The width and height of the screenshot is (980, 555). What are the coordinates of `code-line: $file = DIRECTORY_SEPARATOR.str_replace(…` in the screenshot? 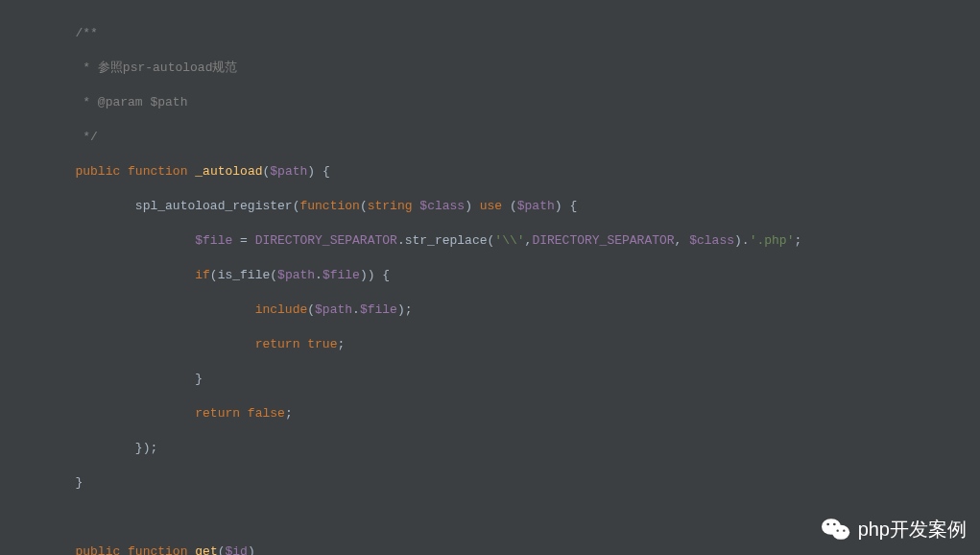 It's located at (497, 241).